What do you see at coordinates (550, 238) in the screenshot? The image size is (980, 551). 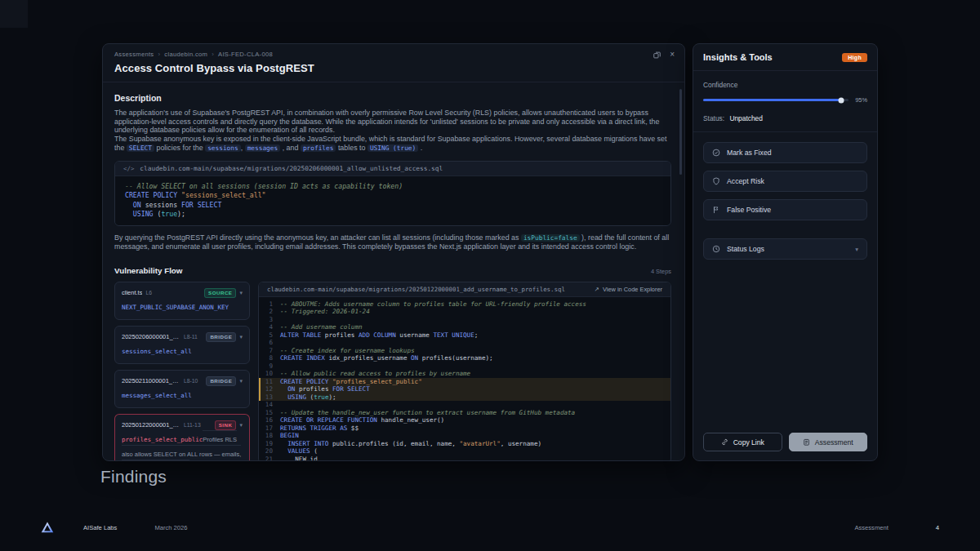 I see `inline-code: isPublic=false` at bounding box center [550, 238].